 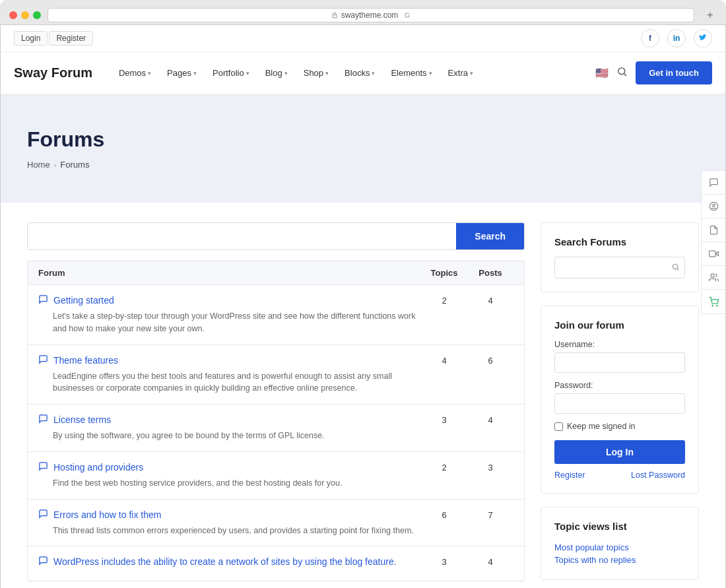 What do you see at coordinates (30, 38) in the screenshot?
I see `login-button: Login` at bounding box center [30, 38].